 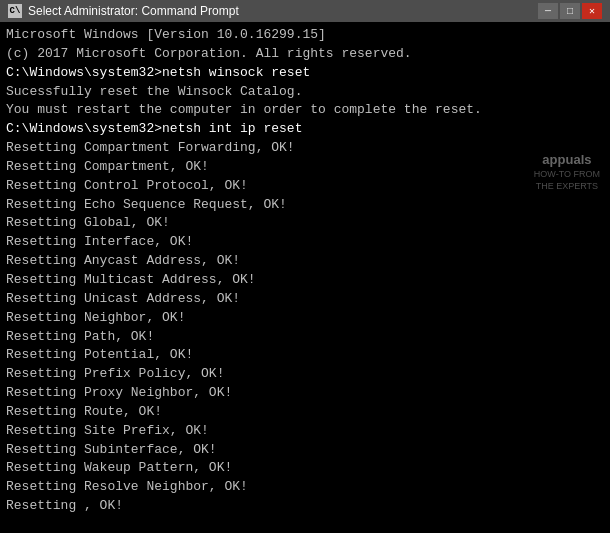 What do you see at coordinates (305, 338) in the screenshot?
I see `terminal-line: Resetting Path, OK!` at bounding box center [305, 338].